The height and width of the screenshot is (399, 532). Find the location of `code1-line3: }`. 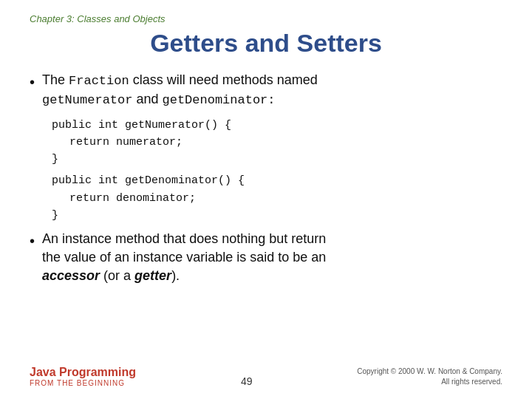

code1-line3: } is located at coordinates (277, 160).